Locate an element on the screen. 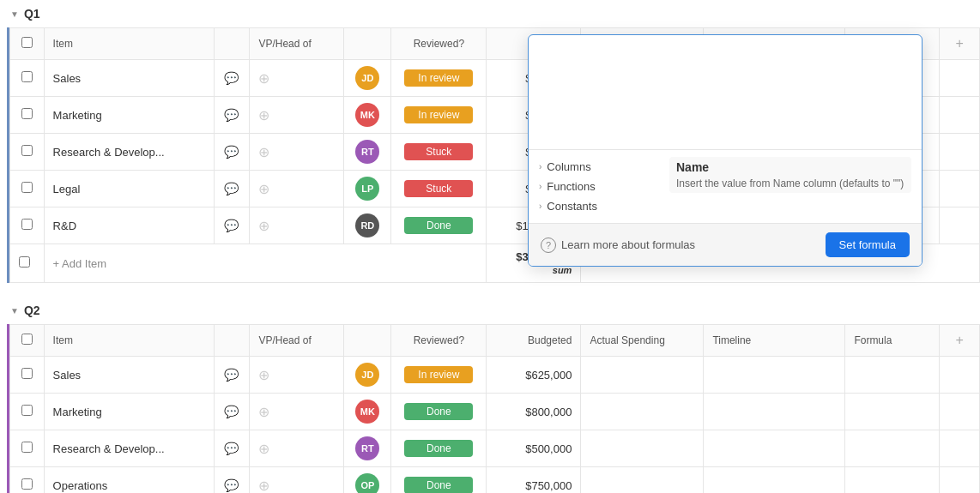  q2-col-actual: Actual Spending is located at coordinates (642, 341).